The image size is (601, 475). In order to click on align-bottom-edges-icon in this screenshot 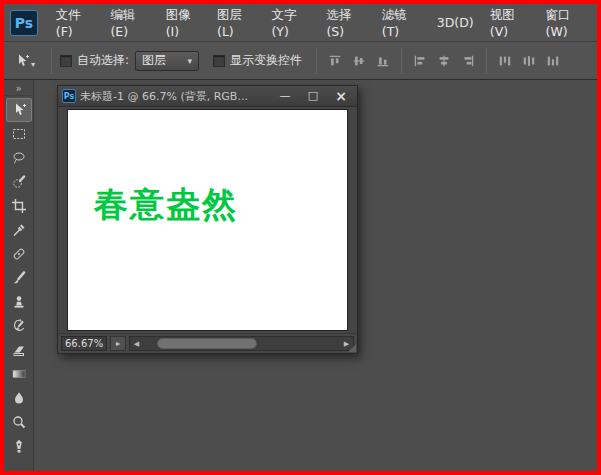, I will do `click(383, 61)`.